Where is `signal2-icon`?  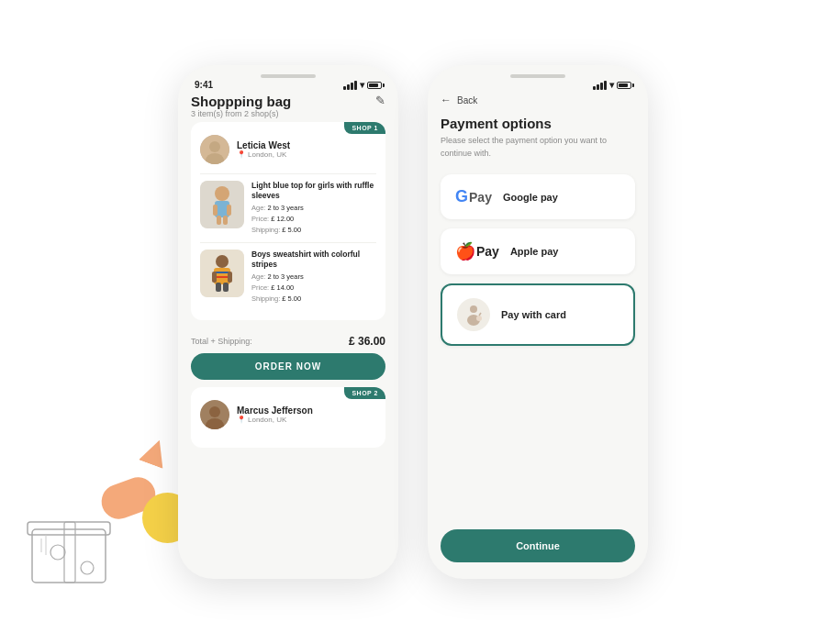 signal2-icon is located at coordinates (600, 85).